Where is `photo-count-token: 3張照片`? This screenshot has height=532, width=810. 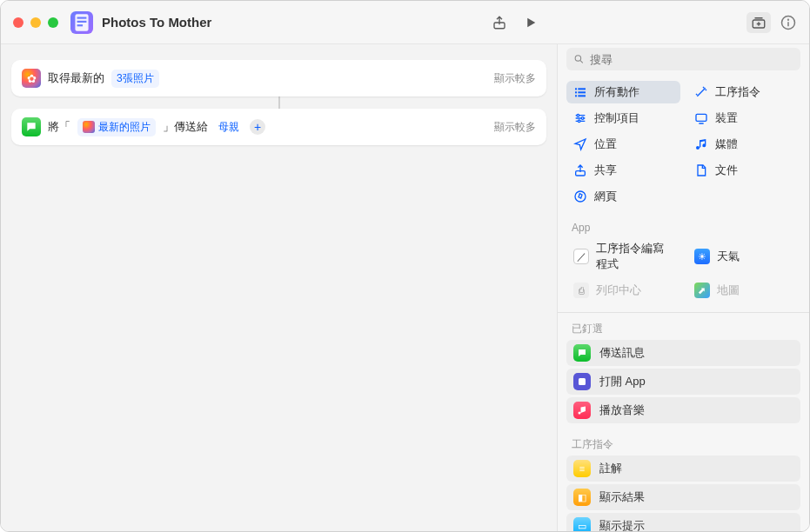 photo-count-token: 3張照片 is located at coordinates (136, 78).